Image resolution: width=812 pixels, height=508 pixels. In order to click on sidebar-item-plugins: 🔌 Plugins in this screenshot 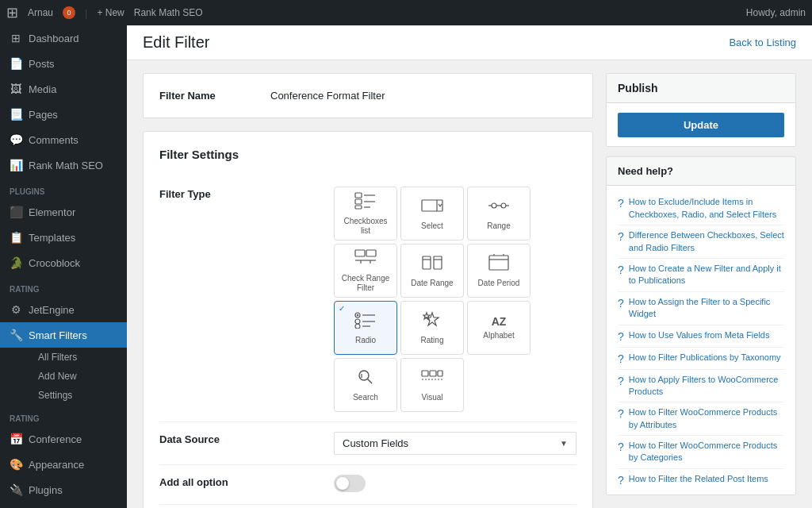, I will do `click(63, 490)`.